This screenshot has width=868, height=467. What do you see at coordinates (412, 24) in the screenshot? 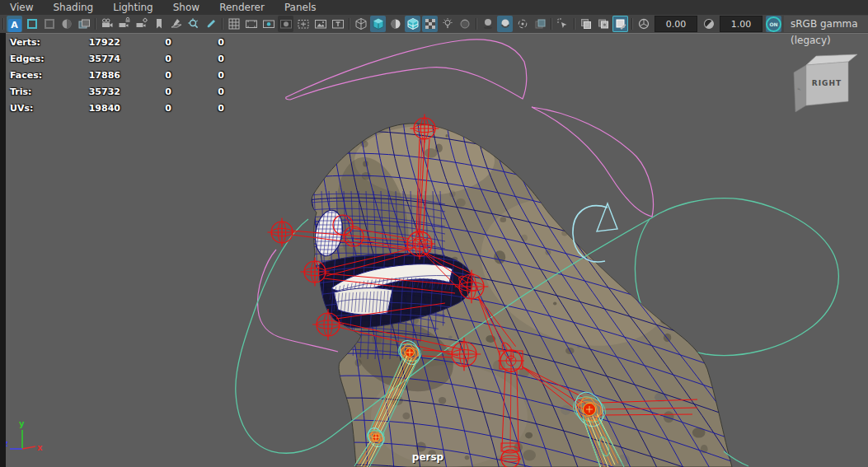
I see `wireframe-on-shaded-button` at bounding box center [412, 24].